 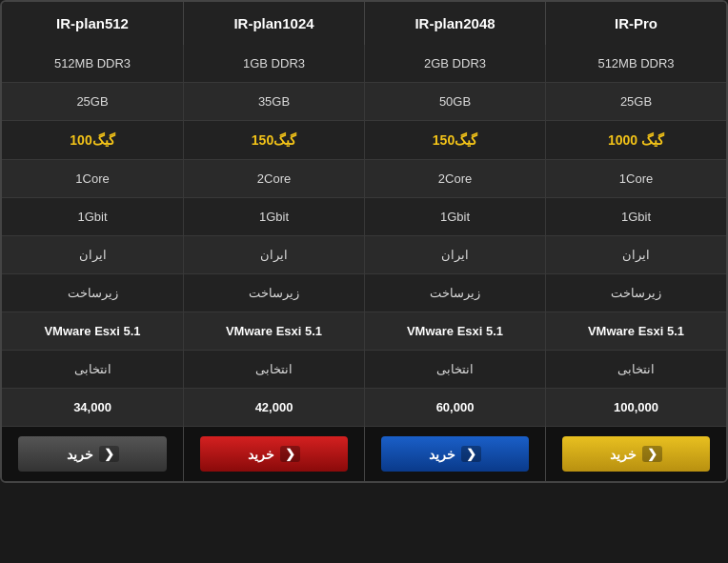 What do you see at coordinates (273, 64) in the screenshot?
I see `ram-col-3: 1GB DDR3` at bounding box center [273, 64].